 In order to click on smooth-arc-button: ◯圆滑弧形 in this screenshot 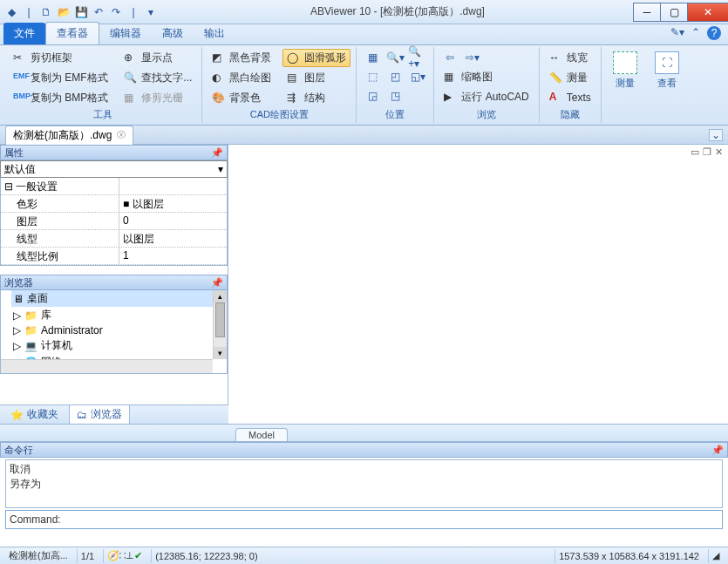, I will do `click(316, 58)`.